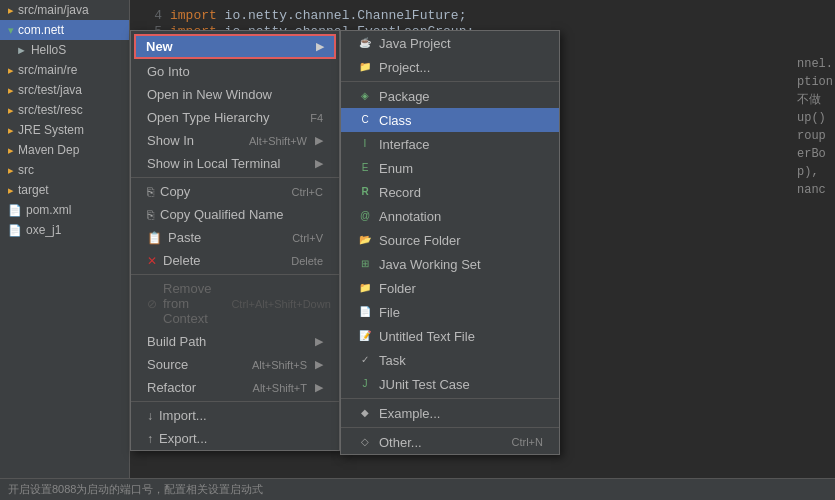 The width and height of the screenshot is (835, 500). I want to click on ctx-item-annotation: @ Annotation, so click(450, 216).